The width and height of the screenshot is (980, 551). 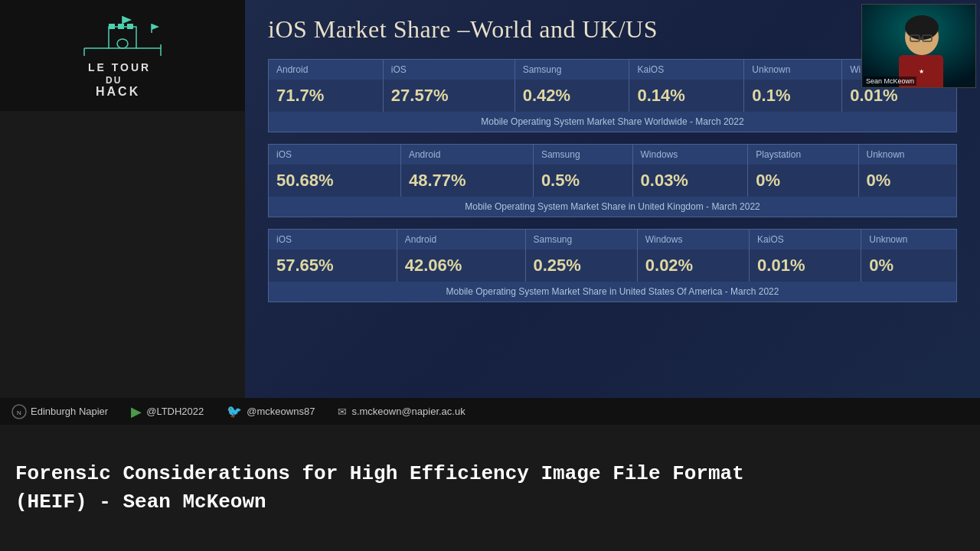 I want to click on play-icon-area: ▶ @LTDH2022, so click(x=167, y=412).